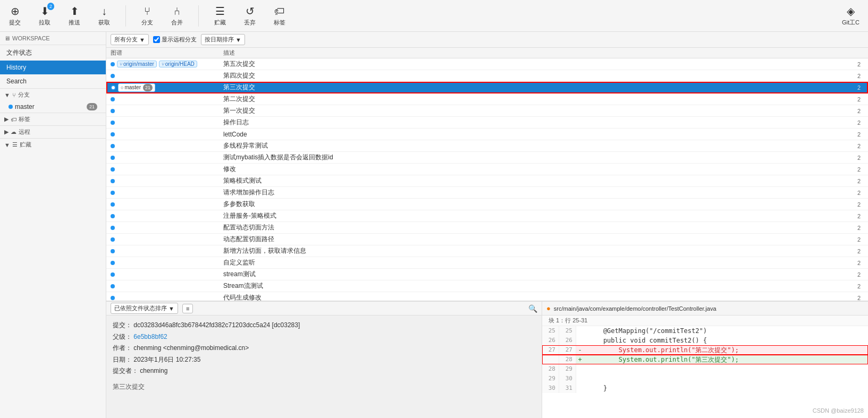 The height and width of the screenshot is (418, 868). I want to click on commit-desc: lettCode, so click(540, 134).